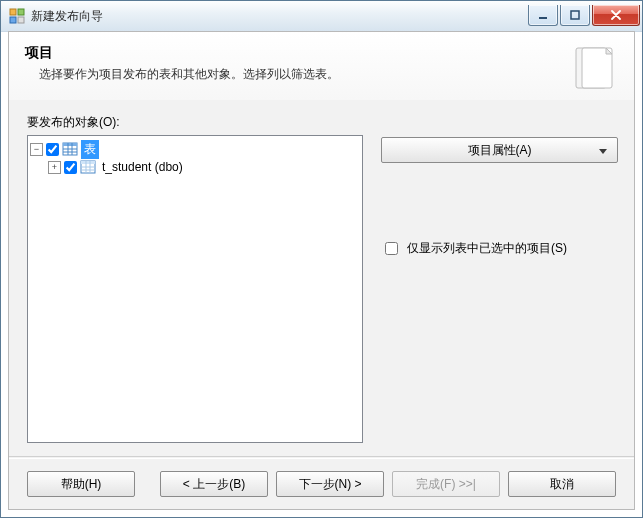 This screenshot has width=643, height=518. What do you see at coordinates (70, 149) in the screenshot?
I see `table-group-icon` at bounding box center [70, 149].